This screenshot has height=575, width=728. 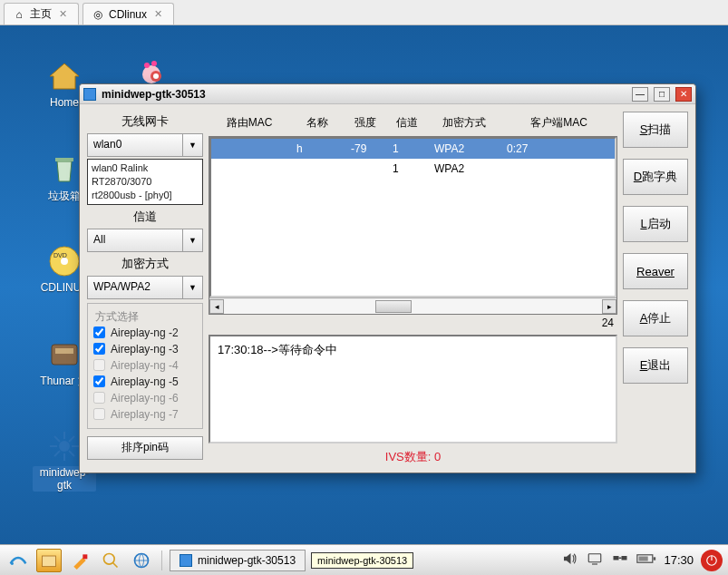 I want to click on power-button, so click(x=712, y=560).